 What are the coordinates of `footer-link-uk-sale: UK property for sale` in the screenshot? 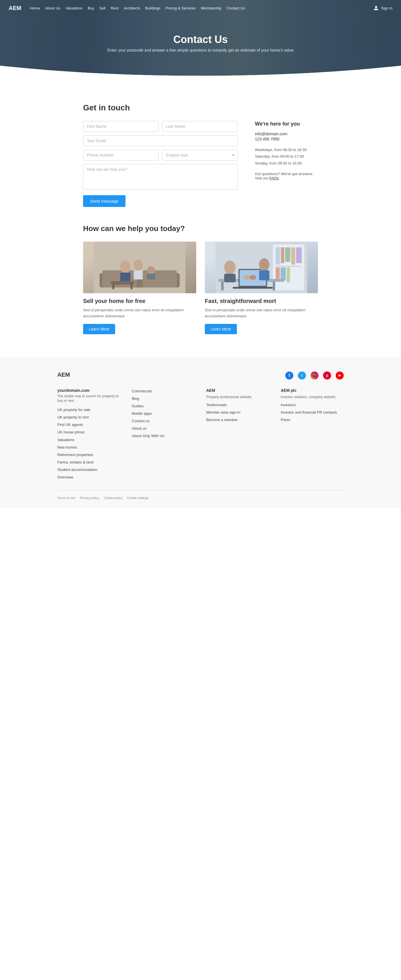 It's located at (89, 410).